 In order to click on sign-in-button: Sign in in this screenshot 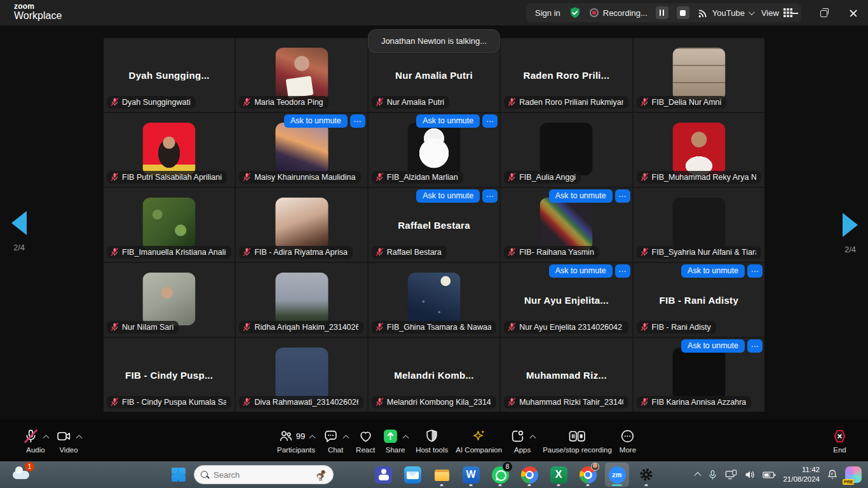, I will do `click(548, 13)`.